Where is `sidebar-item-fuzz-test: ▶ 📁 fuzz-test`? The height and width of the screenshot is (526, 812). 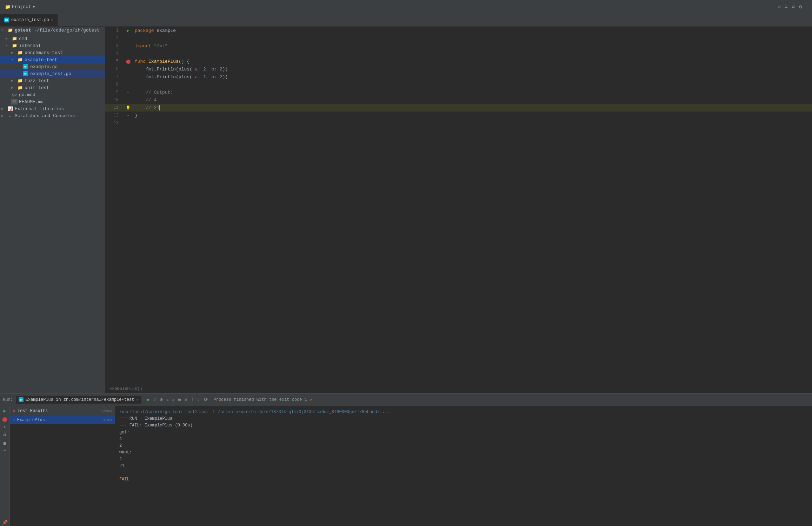
sidebar-item-fuzz-test: ▶ 📁 fuzz-test is located at coordinates (53, 81).